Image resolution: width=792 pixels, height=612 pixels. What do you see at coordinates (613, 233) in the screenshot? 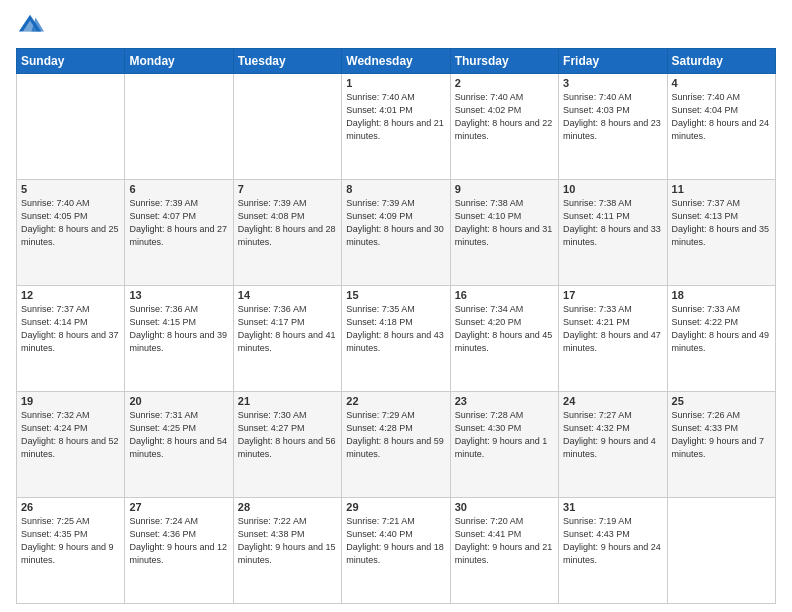
I see `table-row: 10Sunrise: 7:38 AM Sunset: 4:11 PM Dayli…` at bounding box center [613, 233].